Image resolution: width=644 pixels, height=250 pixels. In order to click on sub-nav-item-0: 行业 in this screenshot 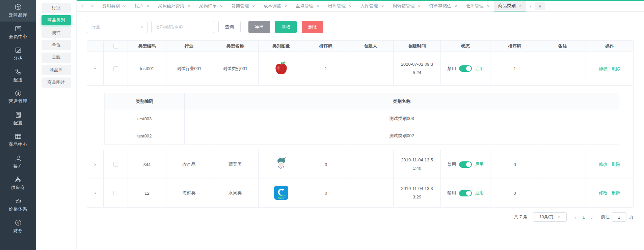, I will do `click(56, 8)`.